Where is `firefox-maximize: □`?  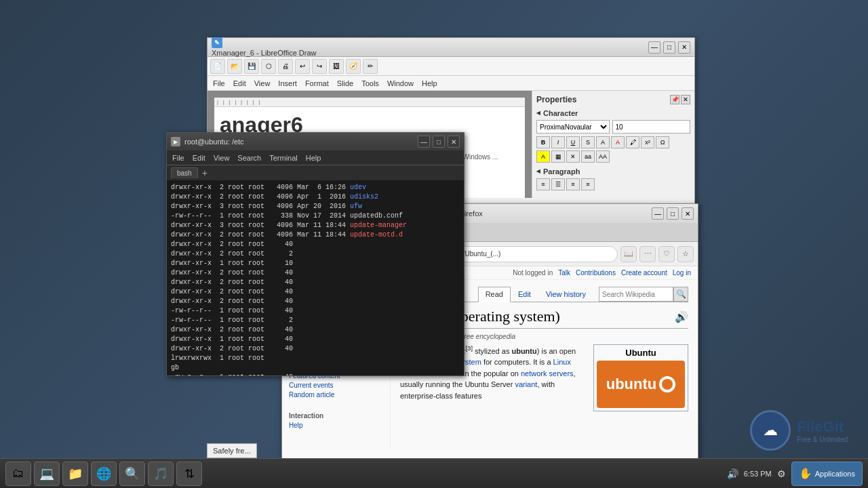 firefox-maximize: □ is located at coordinates (673, 214).